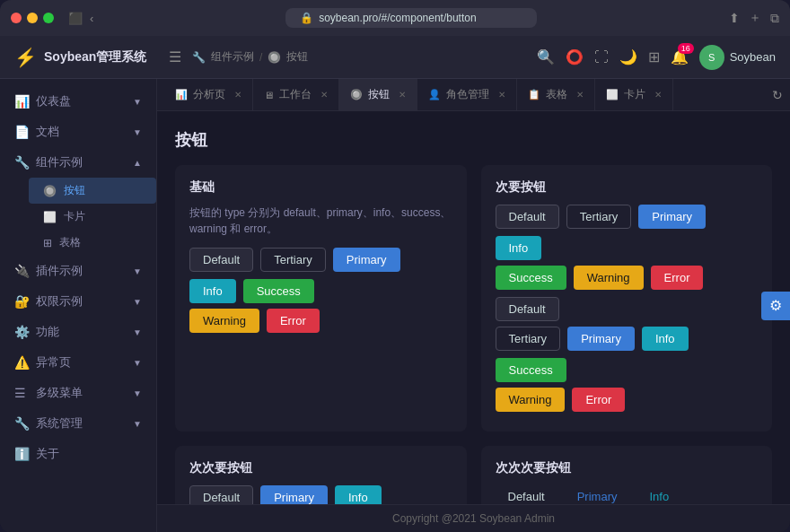 The width and height of the screenshot is (790, 532). I want to click on layout-icon: ⊞, so click(654, 57).